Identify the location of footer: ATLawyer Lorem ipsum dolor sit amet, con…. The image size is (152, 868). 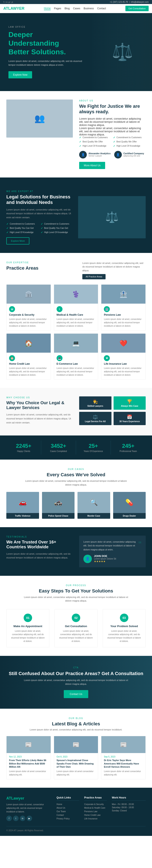
(76, 812).